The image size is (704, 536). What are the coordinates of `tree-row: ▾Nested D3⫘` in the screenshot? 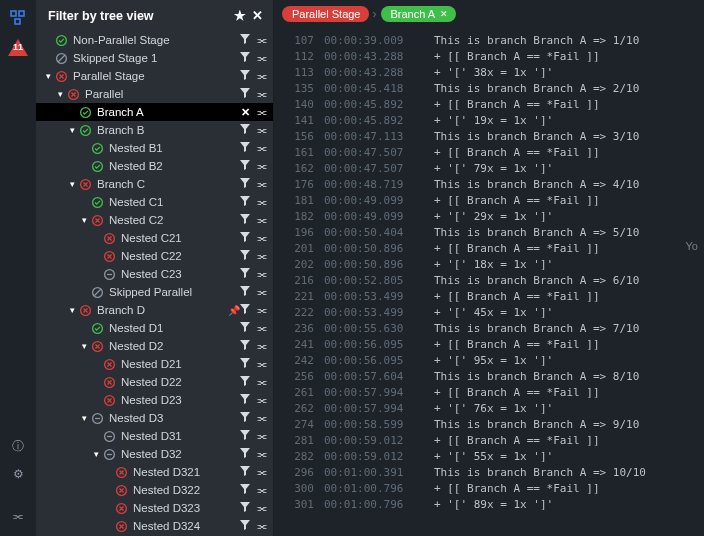 It's located at (154, 418).